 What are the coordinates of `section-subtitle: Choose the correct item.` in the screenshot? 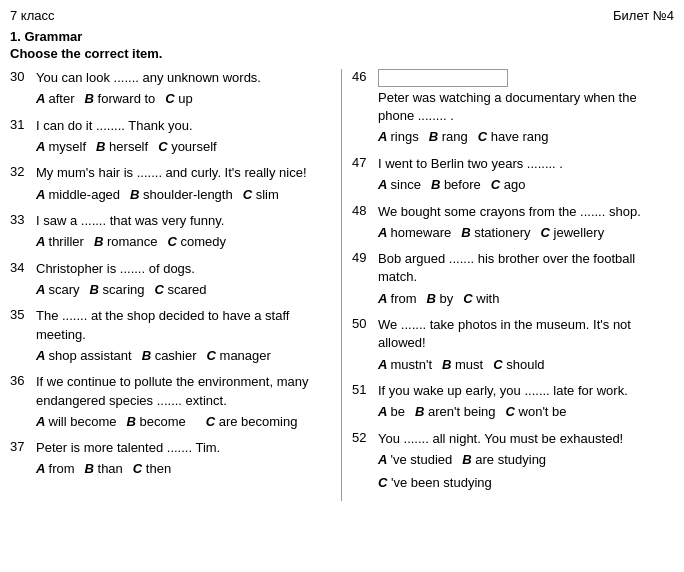 It's located at (342, 54).